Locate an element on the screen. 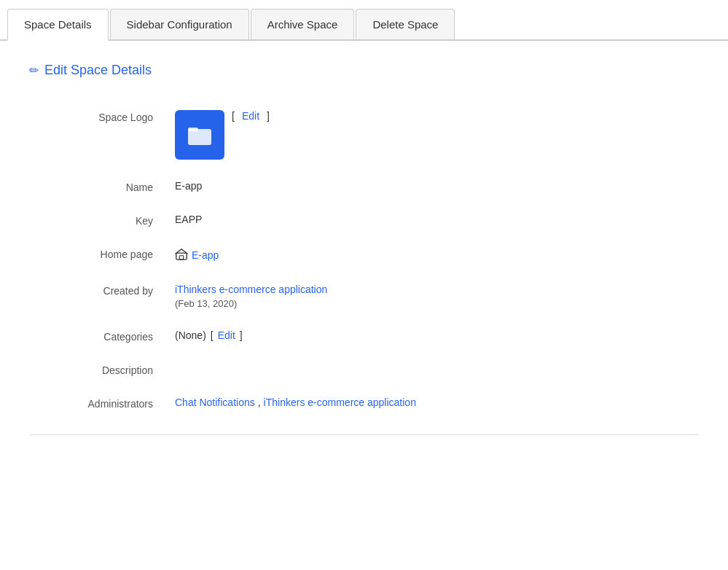 The image size is (728, 570). name-row: Name E-app is located at coordinates (335, 187).